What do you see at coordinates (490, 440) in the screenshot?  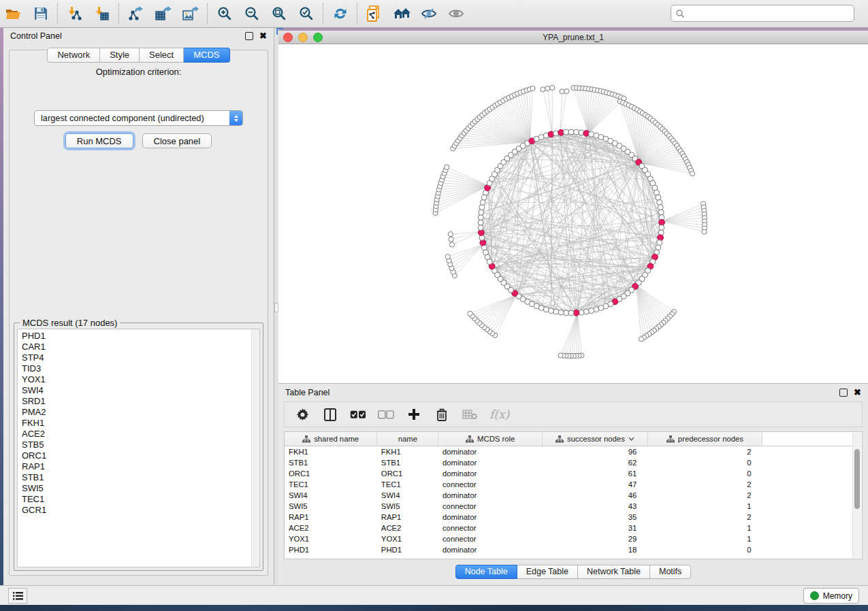 I see `column-header-MCDS-role: MCDS role` at bounding box center [490, 440].